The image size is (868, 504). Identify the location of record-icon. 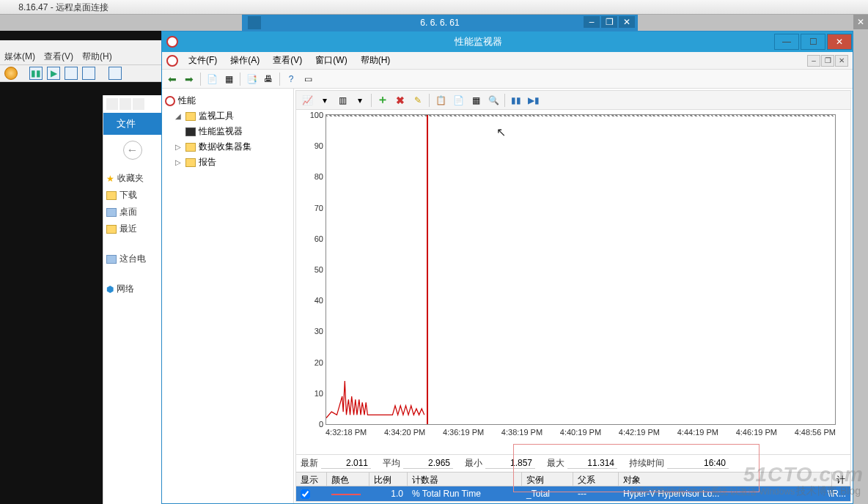
(11, 73).